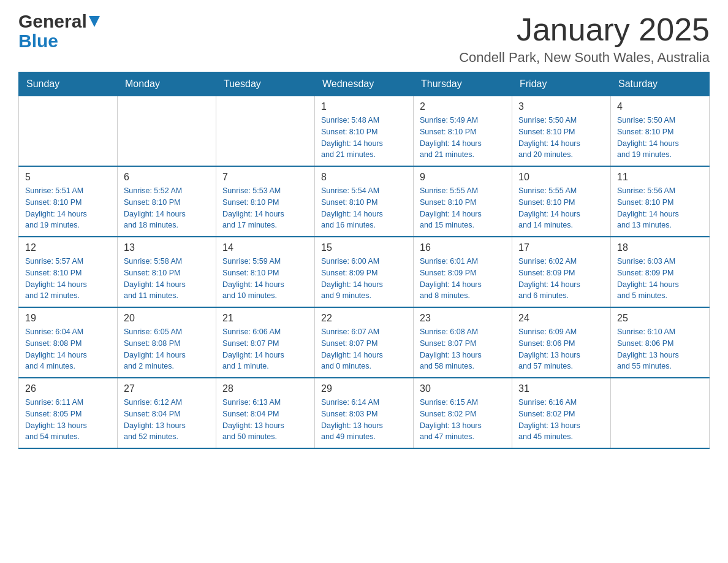 This screenshot has height=563, width=728. I want to click on table-row: 3Sunrise: 5:50 AMSunset: 8:10 PMDaylight…, so click(561, 131).